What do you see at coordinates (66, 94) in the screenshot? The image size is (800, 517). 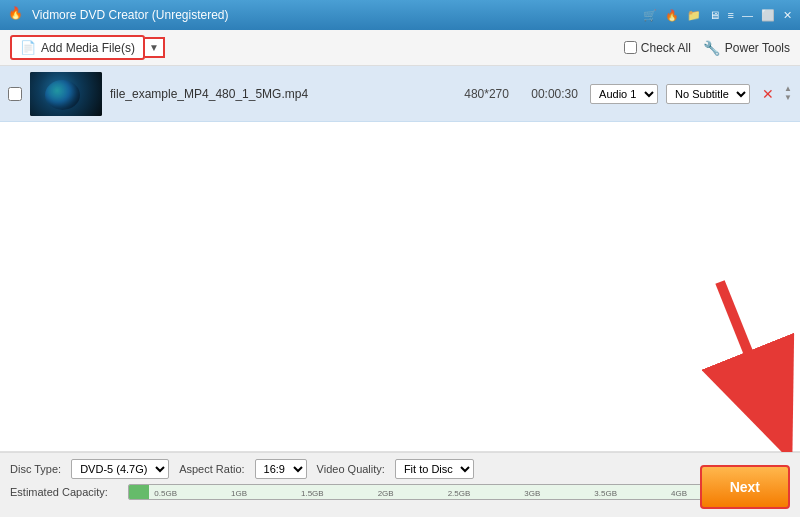 I see `video-thumbnail` at bounding box center [66, 94].